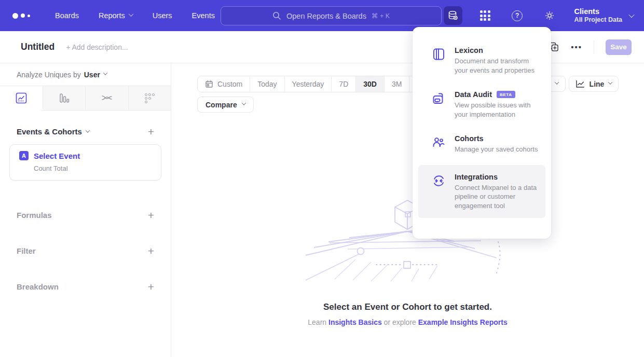 The height and width of the screenshot is (357, 644). What do you see at coordinates (550, 16) in the screenshot?
I see `gear-icon` at bounding box center [550, 16].